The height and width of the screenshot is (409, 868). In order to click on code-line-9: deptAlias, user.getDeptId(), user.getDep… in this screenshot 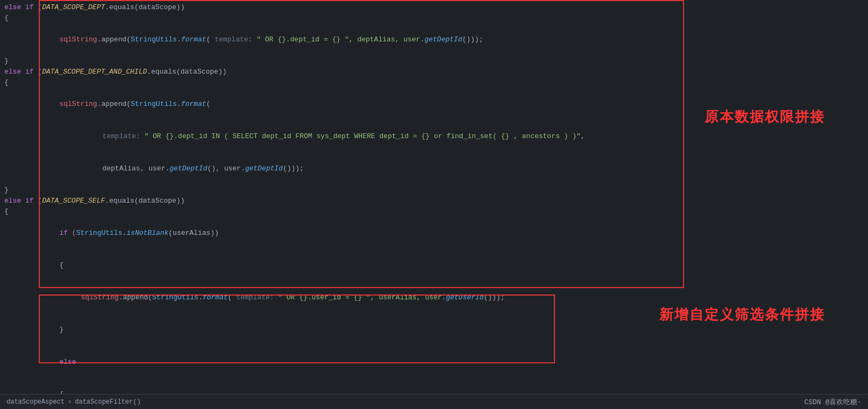, I will do `click(434, 169)`.